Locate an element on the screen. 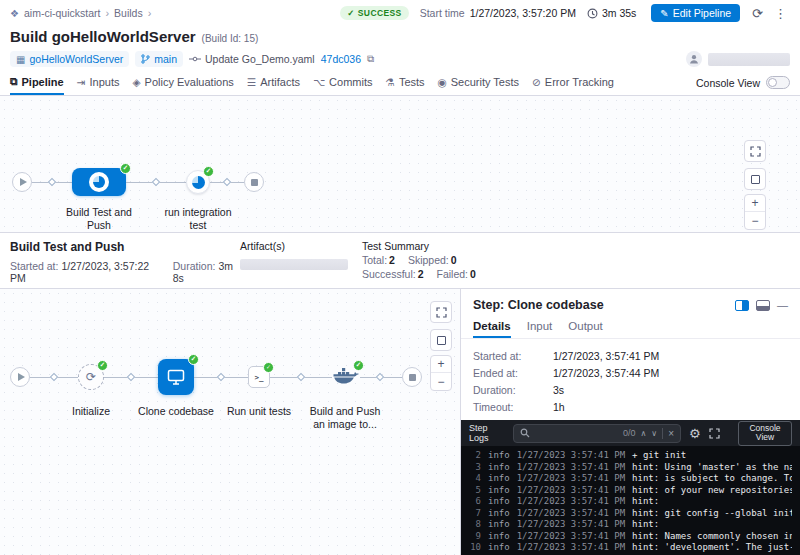  inputs-tab-icon: ⇥ is located at coordinates (82, 82).